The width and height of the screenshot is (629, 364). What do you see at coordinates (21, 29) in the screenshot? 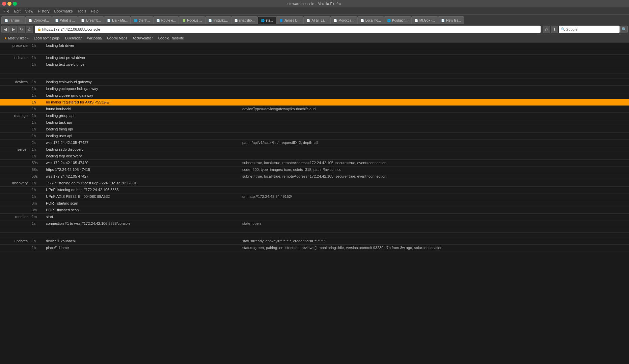
I see `reload-button: ↻` at bounding box center [21, 29].